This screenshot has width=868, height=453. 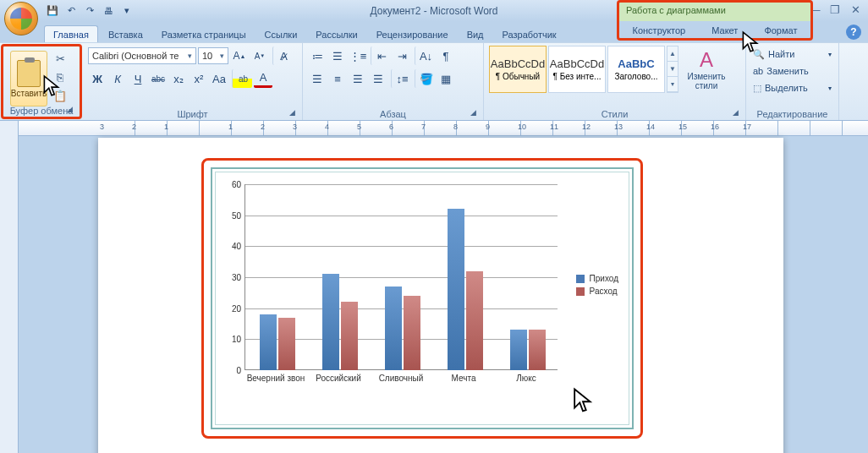 What do you see at coordinates (530, 34) in the screenshot?
I see `tab-developer: Разработчик` at bounding box center [530, 34].